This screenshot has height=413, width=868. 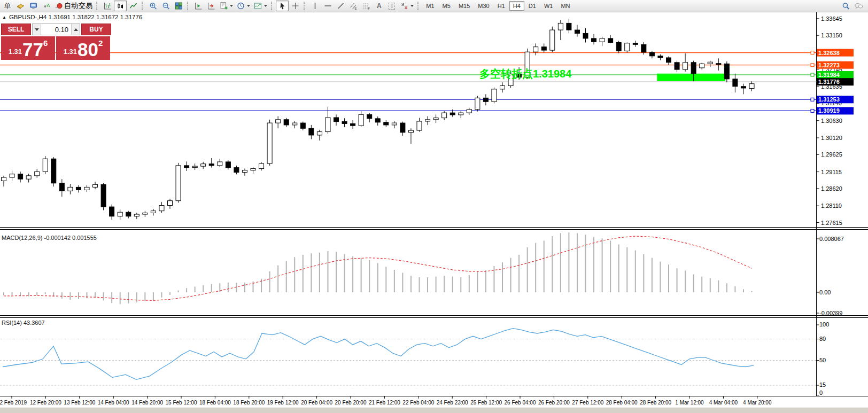 I want to click on text-tool-button: A, so click(x=379, y=6).